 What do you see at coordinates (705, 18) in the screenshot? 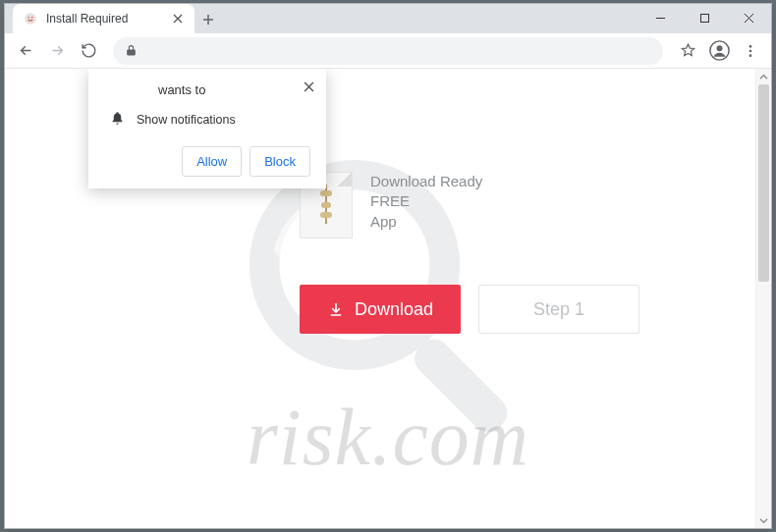
I see `window-maximize-button` at bounding box center [705, 18].